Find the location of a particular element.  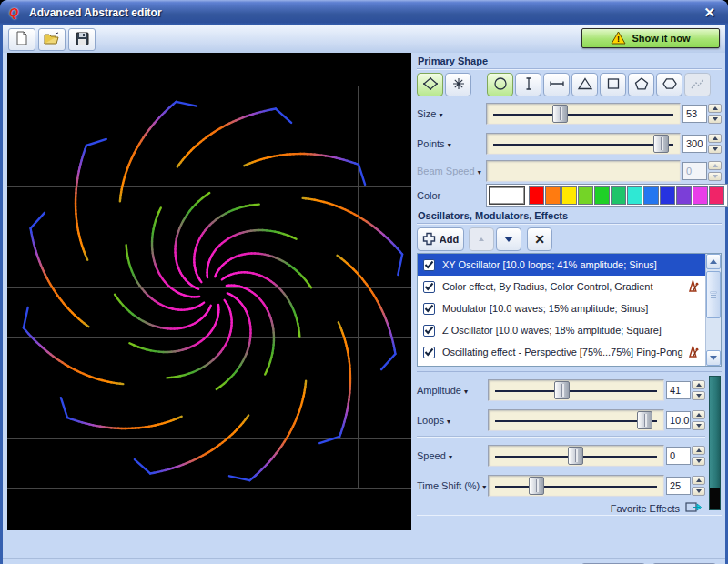

amplitude-spin-down is located at coordinates (699, 396).